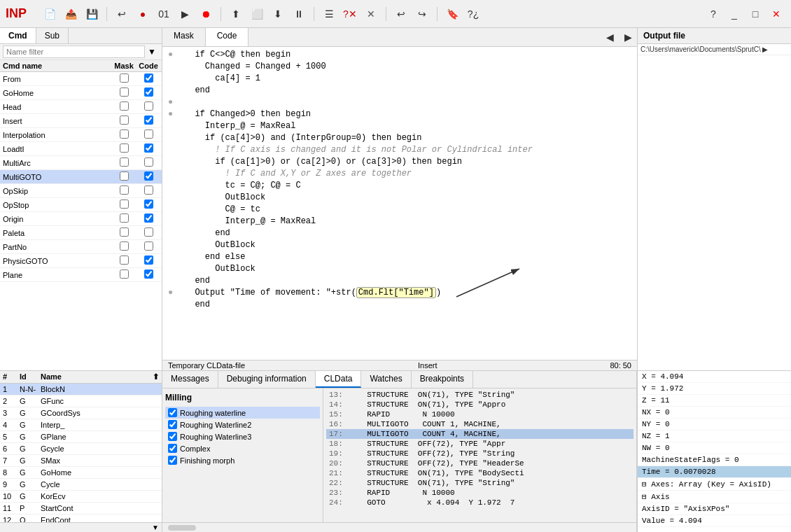 The height and width of the screenshot is (532, 791). What do you see at coordinates (81, 121) in the screenshot?
I see `cmd-row-insert: Insert` at bounding box center [81, 121].